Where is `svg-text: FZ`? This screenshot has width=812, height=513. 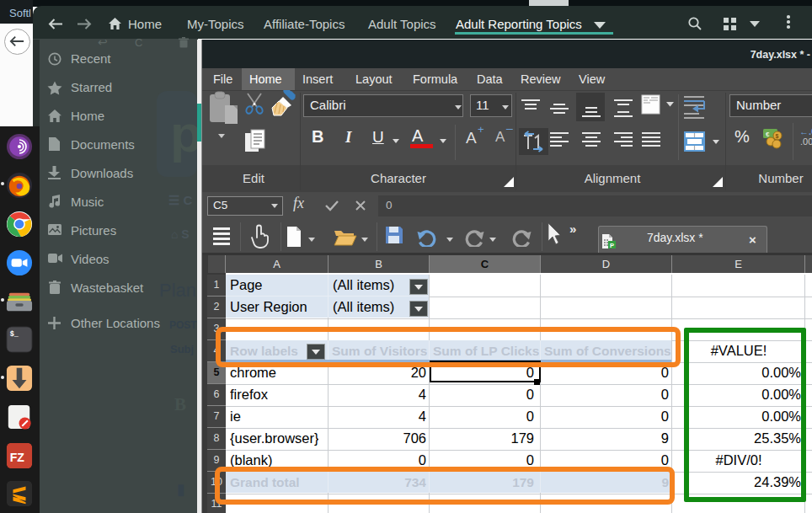 svg-text: FZ is located at coordinates (18, 457).